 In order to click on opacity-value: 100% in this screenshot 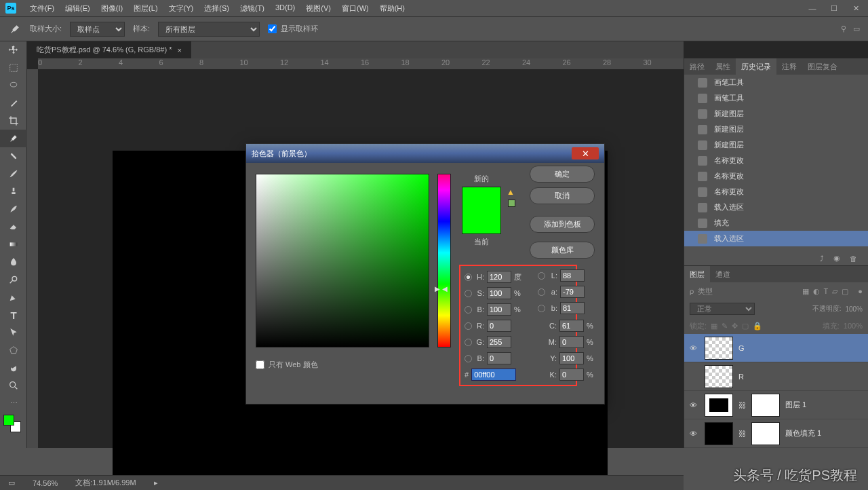, I will do `click(854, 309)`.